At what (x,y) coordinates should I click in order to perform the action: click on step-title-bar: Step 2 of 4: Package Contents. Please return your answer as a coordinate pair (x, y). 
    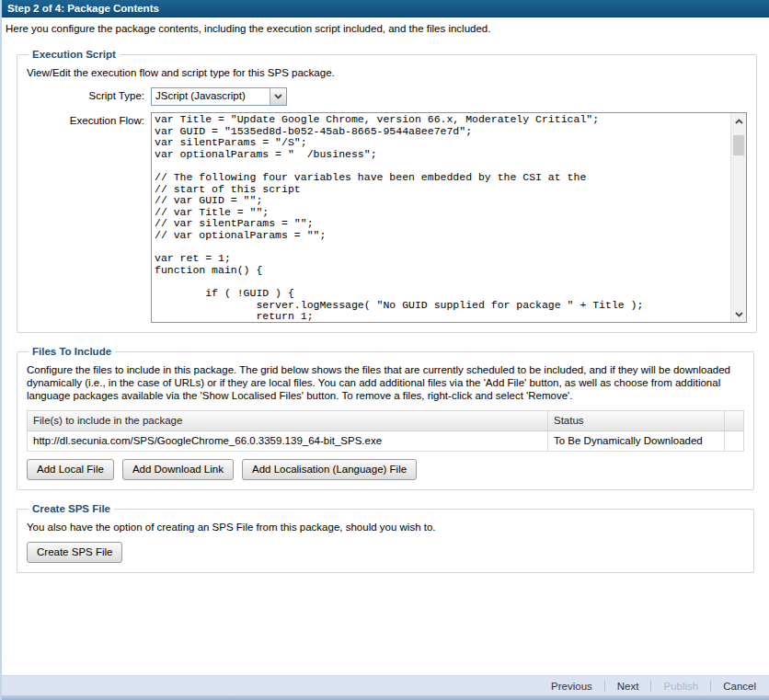
    Looking at the image, I should click on (385, 9).